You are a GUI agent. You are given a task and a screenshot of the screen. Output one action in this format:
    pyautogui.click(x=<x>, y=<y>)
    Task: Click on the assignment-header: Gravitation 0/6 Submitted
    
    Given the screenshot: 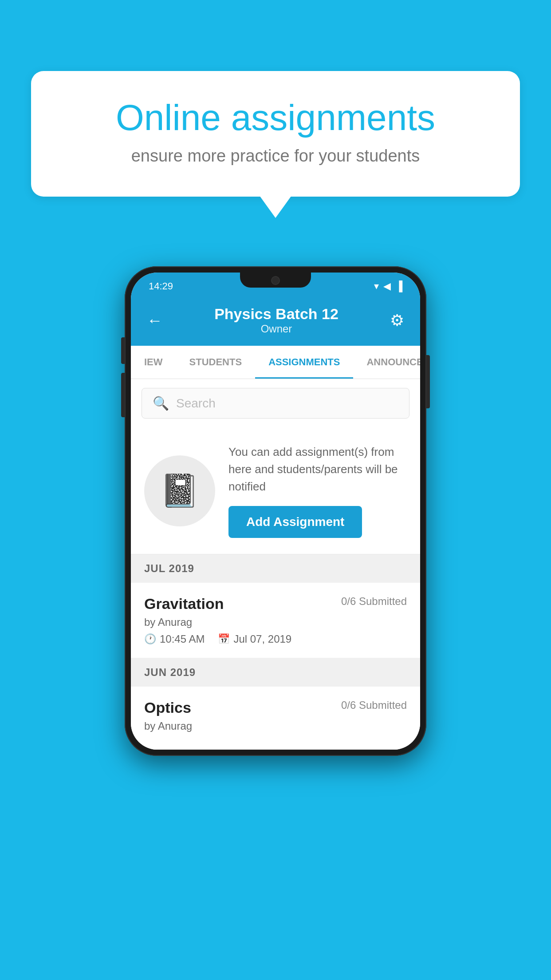 What is the action you would take?
    pyautogui.click(x=276, y=604)
    